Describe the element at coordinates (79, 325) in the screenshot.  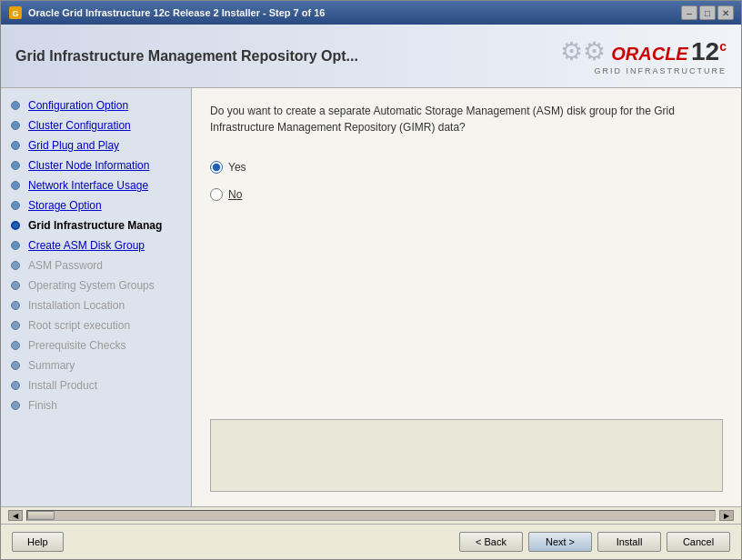
I see `sidebar-label-root-script-execution: Root script execution` at that location.